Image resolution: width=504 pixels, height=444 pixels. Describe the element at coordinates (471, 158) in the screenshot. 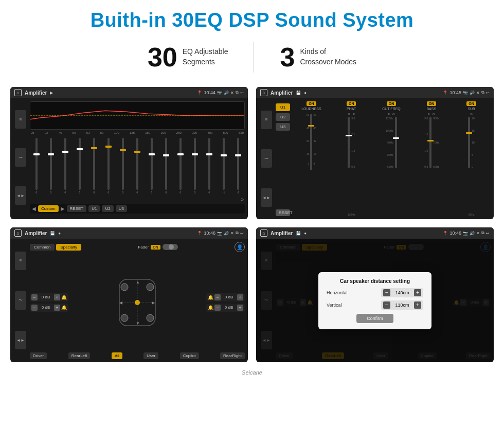

I see `ch-sub: ON SUB G 20151050 60Hz` at that location.